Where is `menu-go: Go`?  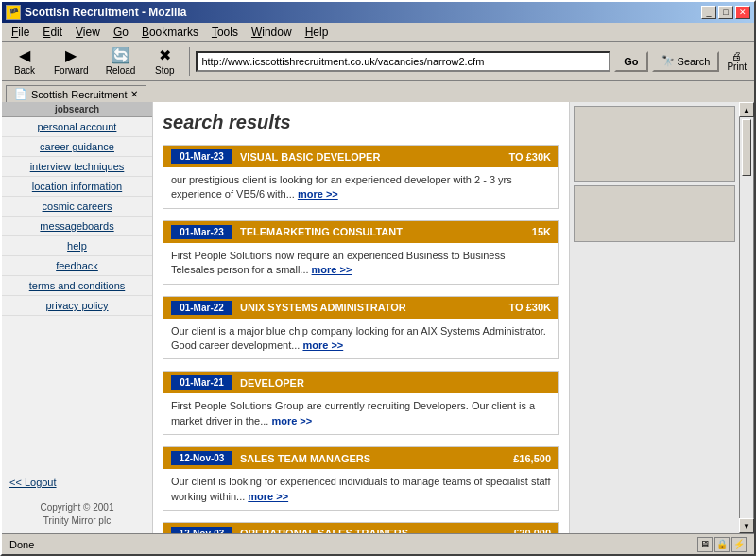 menu-go: Go is located at coordinates (121, 32).